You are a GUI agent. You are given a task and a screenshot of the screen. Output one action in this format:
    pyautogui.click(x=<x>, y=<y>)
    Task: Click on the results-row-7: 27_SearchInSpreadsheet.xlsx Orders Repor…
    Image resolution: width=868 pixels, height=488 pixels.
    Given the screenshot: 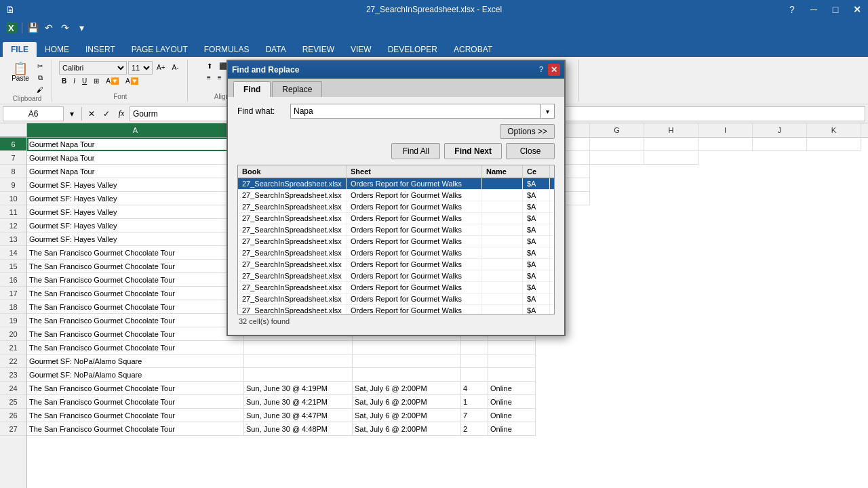 What is the action you would take?
    pyautogui.click(x=396, y=253)
    